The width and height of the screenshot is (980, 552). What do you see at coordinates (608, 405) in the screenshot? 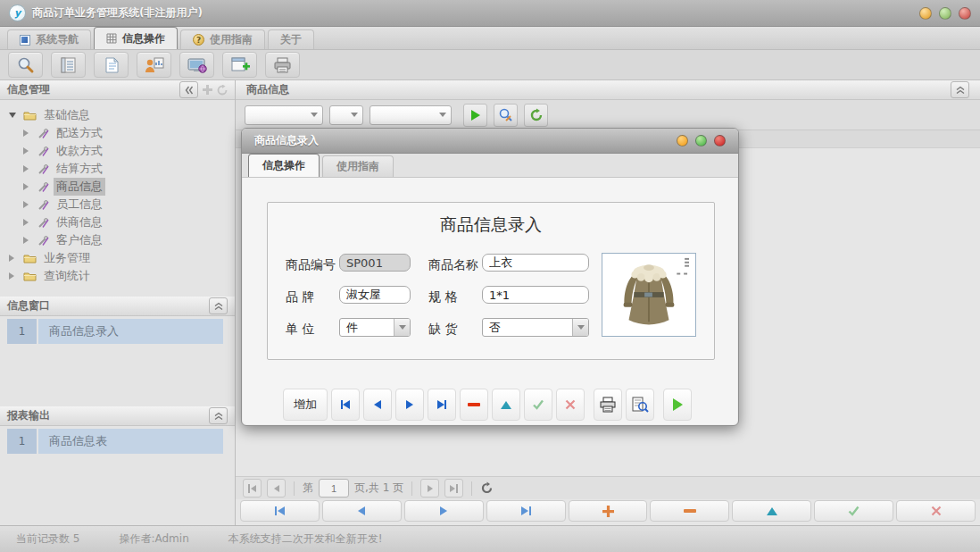
I see `print-button` at bounding box center [608, 405].